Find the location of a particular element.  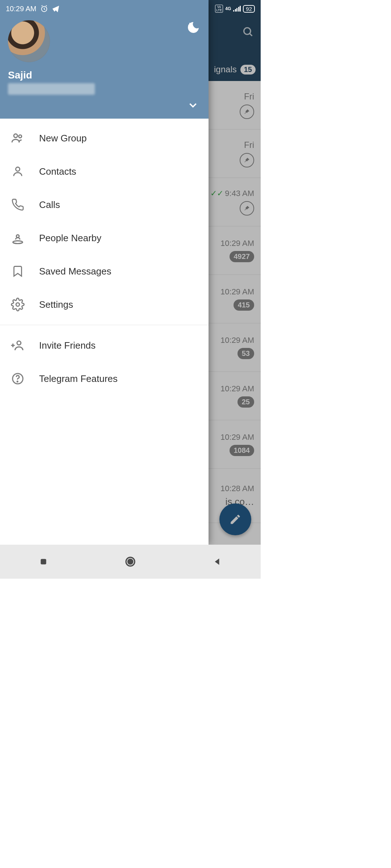

drawer-header: Sajid is located at coordinates (104, 59).